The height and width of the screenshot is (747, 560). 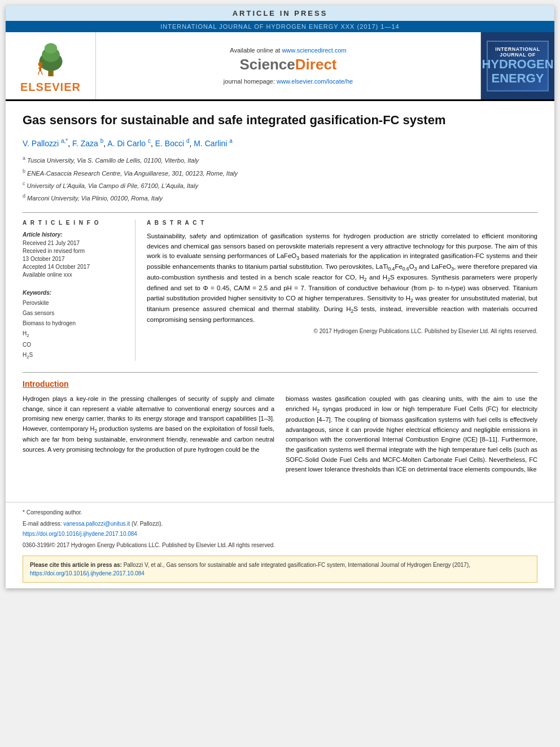 I want to click on affil-c: c University of L'Aquila, Via Campo di P…, so click(x=280, y=185).